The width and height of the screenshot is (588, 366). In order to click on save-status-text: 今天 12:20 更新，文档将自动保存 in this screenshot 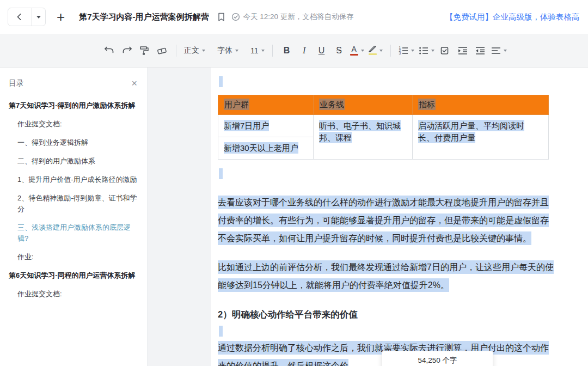, I will do `click(298, 17)`.